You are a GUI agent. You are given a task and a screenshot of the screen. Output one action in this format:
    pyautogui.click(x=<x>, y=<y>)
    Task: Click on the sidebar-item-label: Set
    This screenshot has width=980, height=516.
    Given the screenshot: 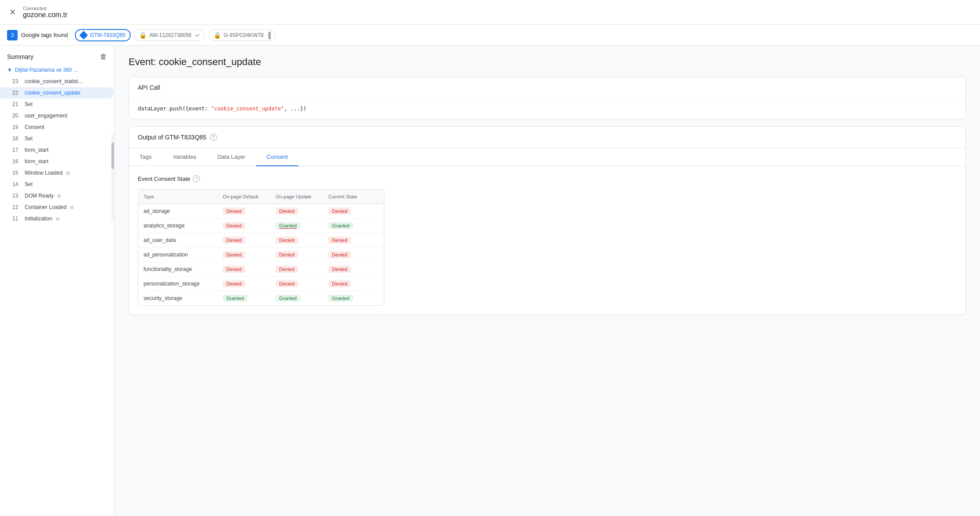 What is the action you would take?
    pyautogui.click(x=29, y=184)
    